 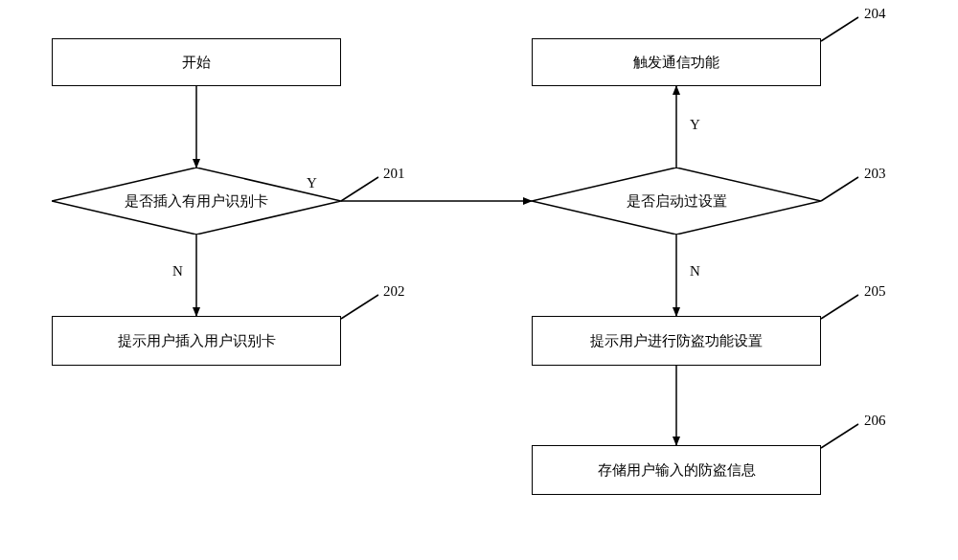 I want to click on edge-label-203-y: Y, so click(x=696, y=124).